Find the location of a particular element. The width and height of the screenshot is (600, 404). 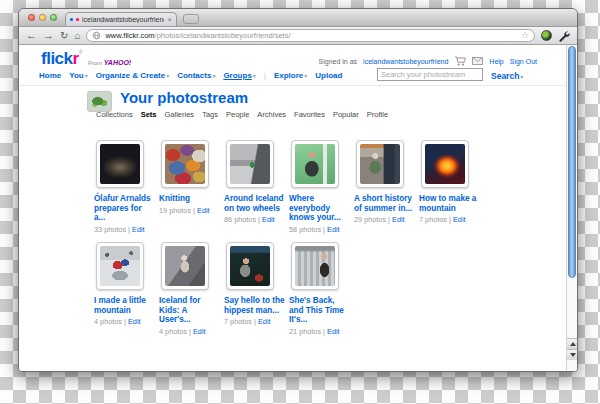

username-link: icelandwantstobeyourfriend is located at coordinates (406, 62).